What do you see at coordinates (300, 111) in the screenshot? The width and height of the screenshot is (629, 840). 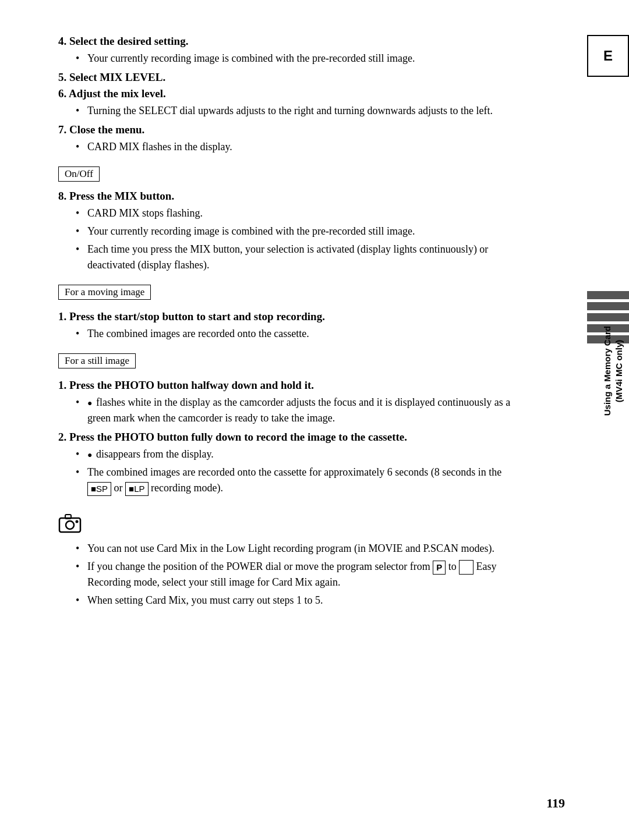 I see `step-6-bullets: Turning the SELECT dial upwards adjusts …` at bounding box center [300, 111].